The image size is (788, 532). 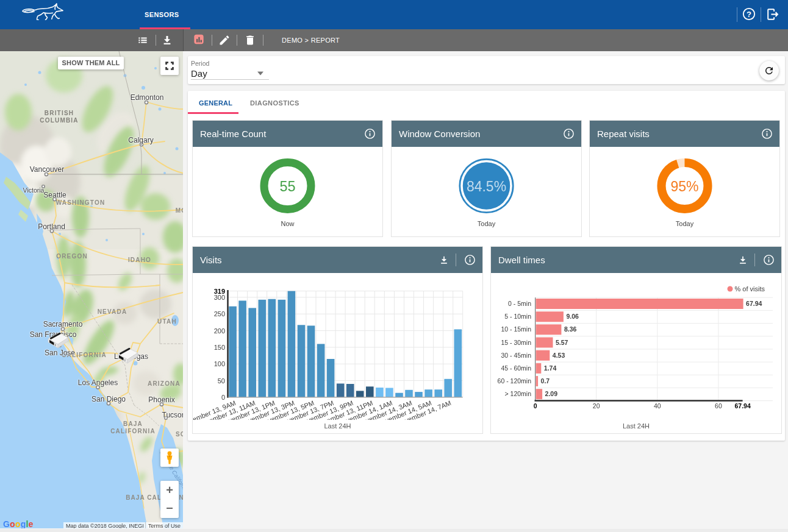 I want to click on svg-text: Calgary, so click(x=140, y=140).